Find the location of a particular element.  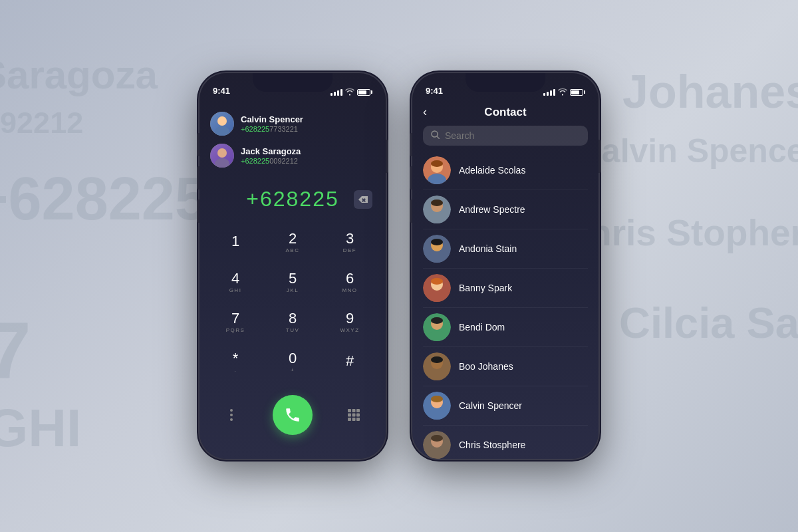

dialer-bottom-bar is located at coordinates (293, 417).